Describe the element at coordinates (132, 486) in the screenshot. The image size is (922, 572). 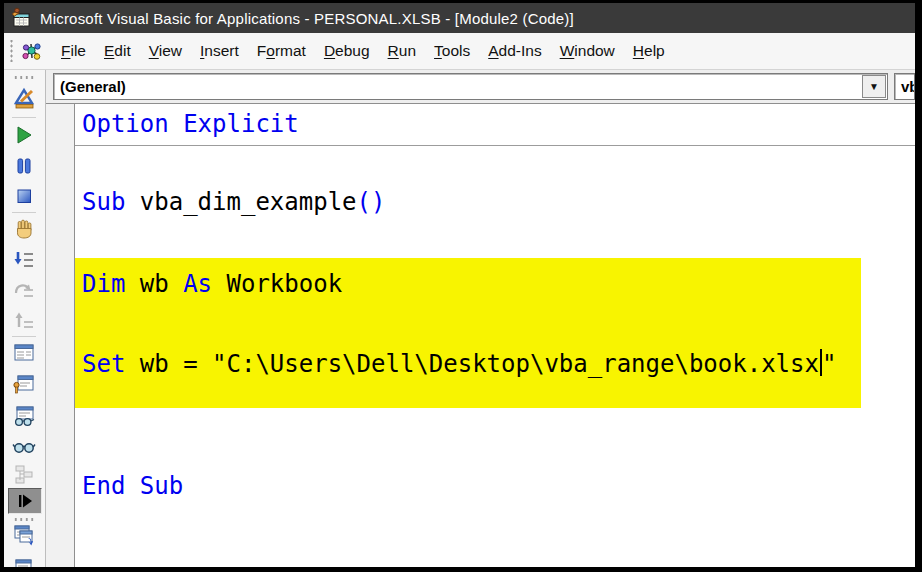
I see `keyword-token: End Sub` at that location.